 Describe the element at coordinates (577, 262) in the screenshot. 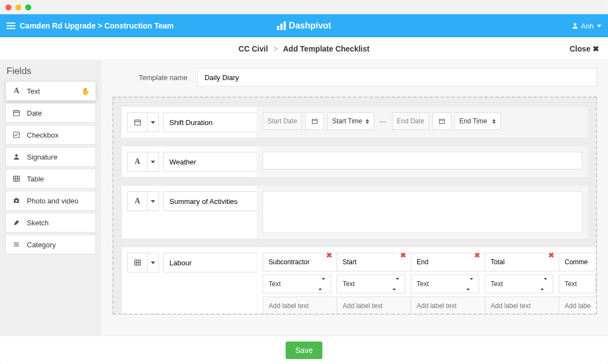

I see `column-header-input` at that location.